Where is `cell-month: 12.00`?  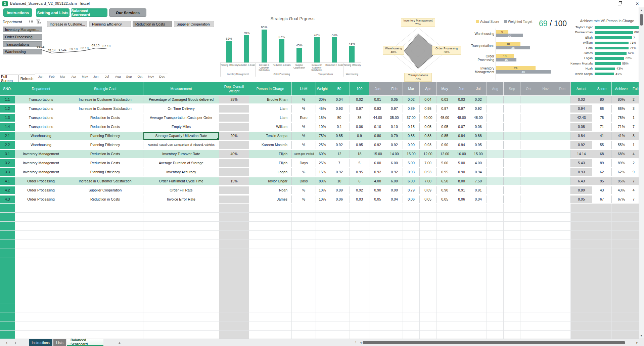
cell-month: 12.00 is located at coordinates (428, 154).